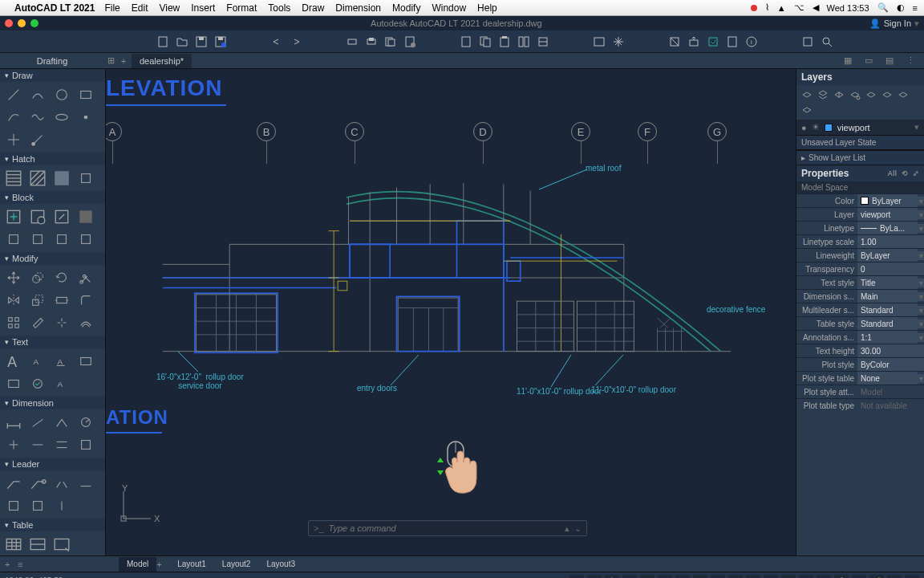 This screenshot has width=924, height=578. What do you see at coordinates (140, 8) in the screenshot?
I see `menu-edit: Edit` at bounding box center [140, 8].